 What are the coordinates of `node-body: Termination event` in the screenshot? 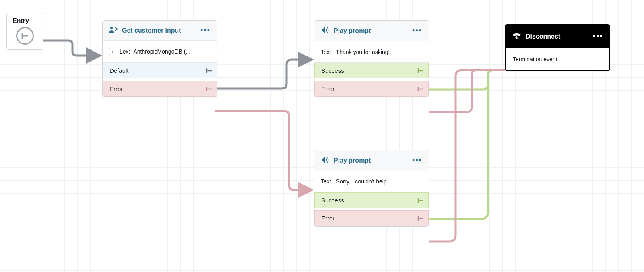 It's located at (557, 59).